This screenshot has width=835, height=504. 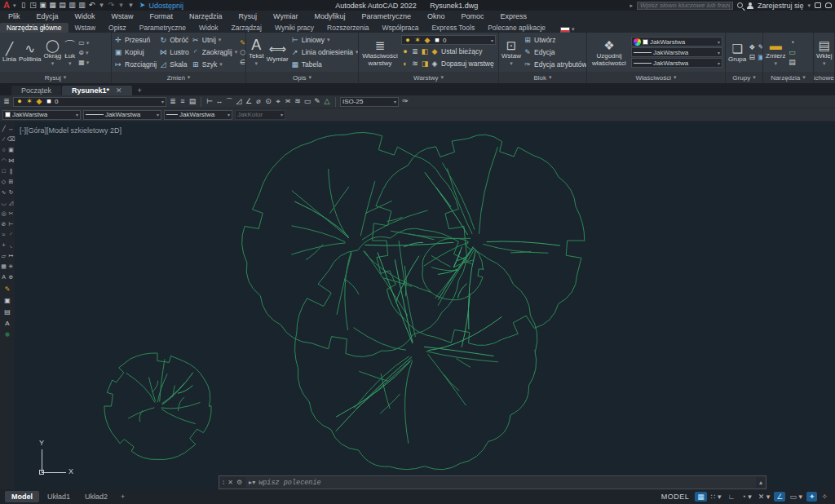 I want to click on ribbon-tab-zarzadzaj: Zarządzaj, so click(x=246, y=28).